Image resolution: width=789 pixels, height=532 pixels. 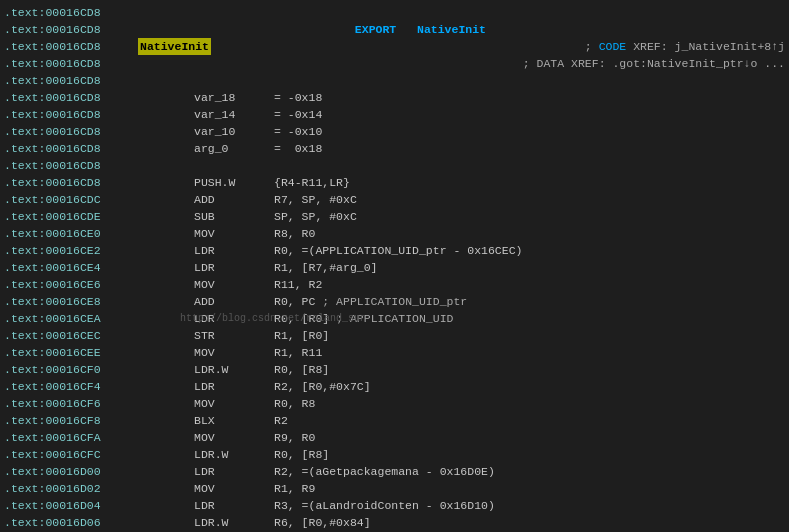 What do you see at coordinates (376, 30) in the screenshot?
I see `export-keyword: EXPORT` at bounding box center [376, 30].